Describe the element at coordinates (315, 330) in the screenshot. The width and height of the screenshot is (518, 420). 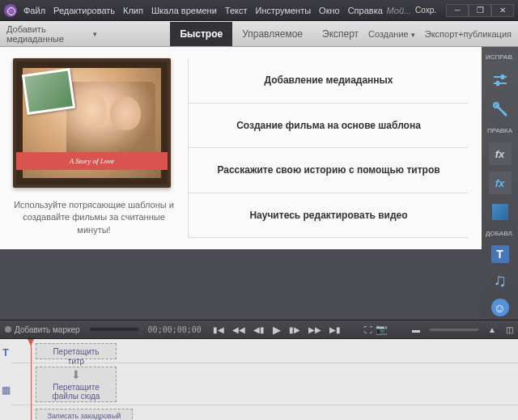
I see `next-frame-icon: ▶▶` at that location.